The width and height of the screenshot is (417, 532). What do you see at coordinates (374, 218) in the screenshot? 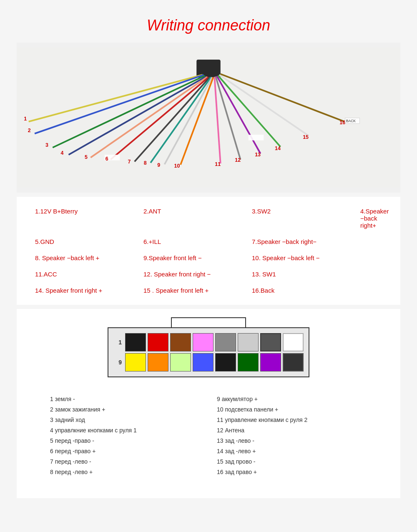
I see `conn-item-4: 4.Speaker −back right+` at bounding box center [374, 218].